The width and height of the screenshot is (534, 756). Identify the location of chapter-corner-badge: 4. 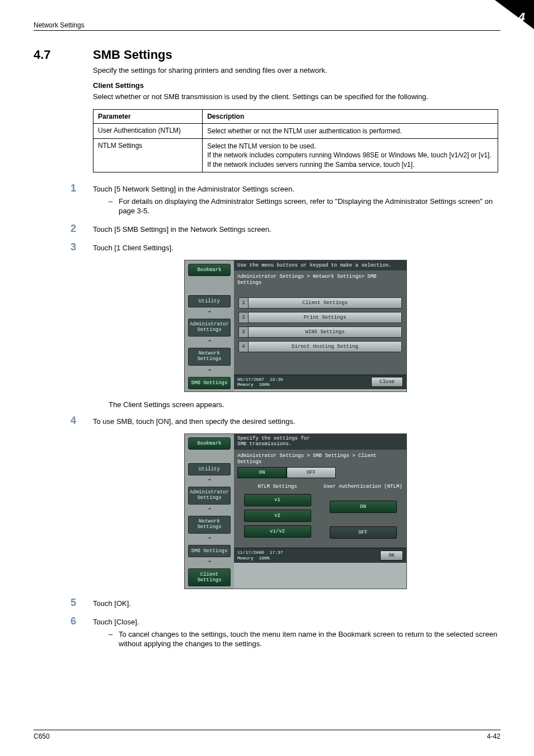
(514, 15).